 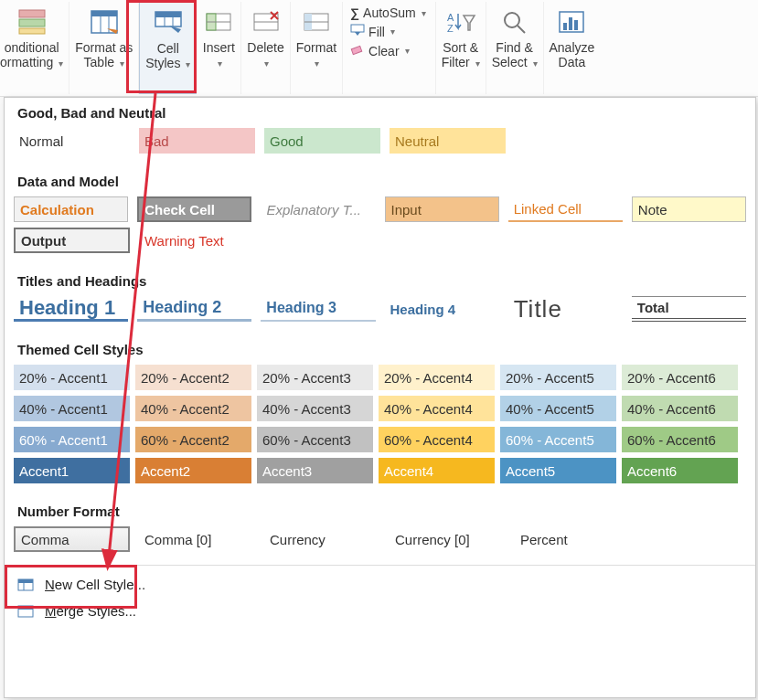 What do you see at coordinates (388, 51) in the screenshot?
I see `clear-button: Clear ▾` at bounding box center [388, 51].